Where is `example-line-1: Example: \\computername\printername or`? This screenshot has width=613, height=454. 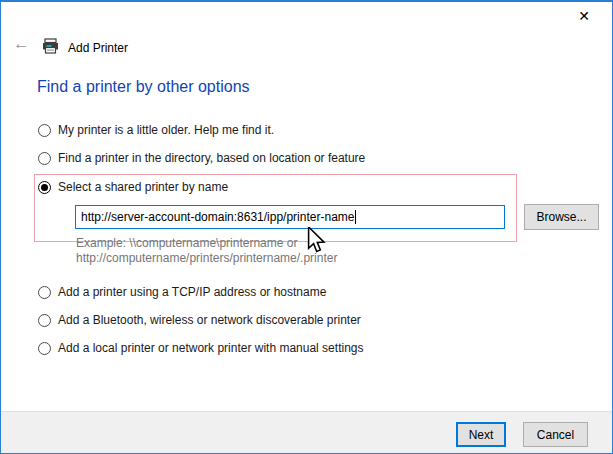
example-line-1: Example: \\computername\printername or is located at coordinates (206, 244).